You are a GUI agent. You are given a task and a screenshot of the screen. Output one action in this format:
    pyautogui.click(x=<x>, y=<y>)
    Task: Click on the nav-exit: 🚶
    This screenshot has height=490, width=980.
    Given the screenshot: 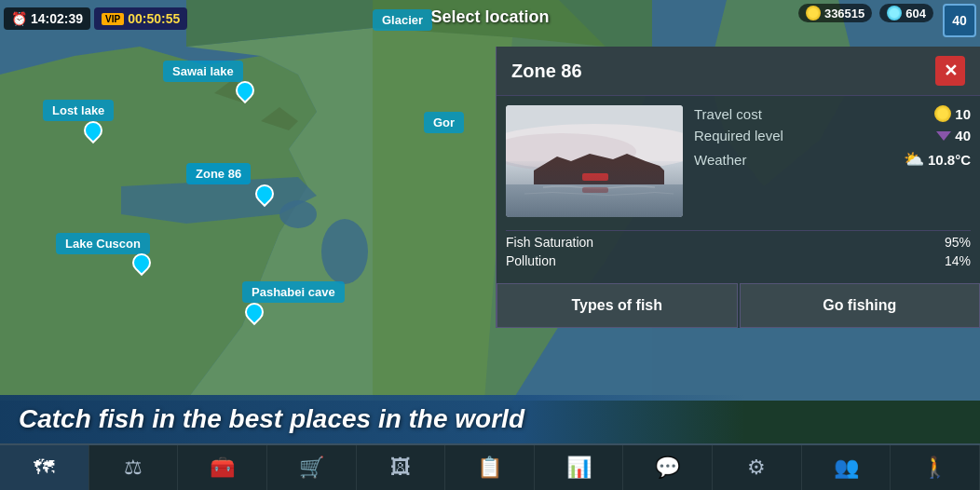 What is the action you would take?
    pyautogui.click(x=935, y=468)
    